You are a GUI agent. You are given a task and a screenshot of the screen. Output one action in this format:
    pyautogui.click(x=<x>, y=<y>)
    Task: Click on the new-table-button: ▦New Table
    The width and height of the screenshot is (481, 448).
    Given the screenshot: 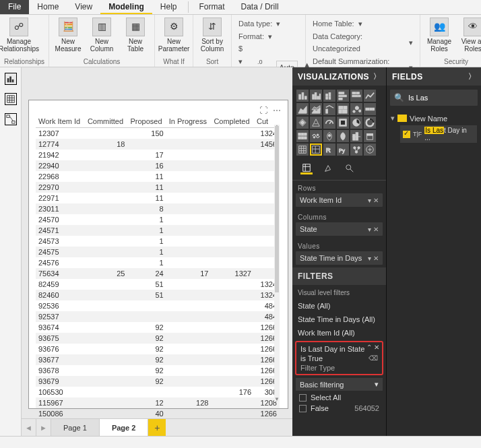 What is the action you would take?
    pyautogui.click(x=135, y=35)
    